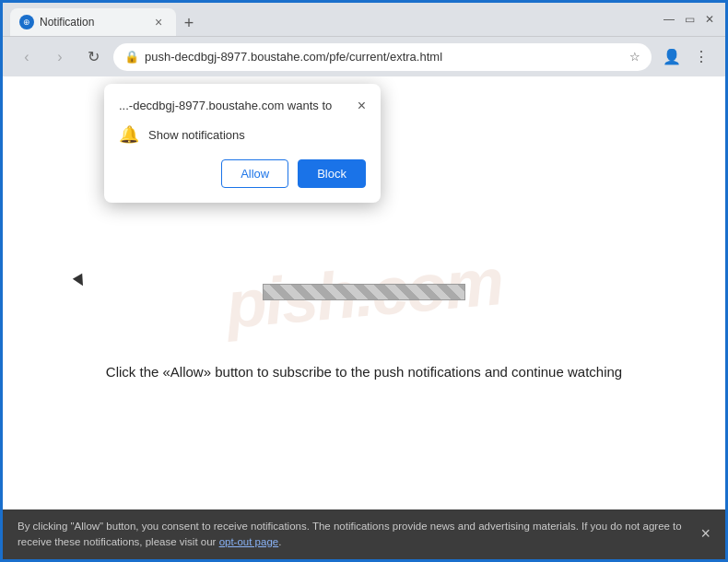 This screenshot has width=728, height=562. Describe the element at coordinates (710, 19) in the screenshot. I see `close-button: ✕` at that location.